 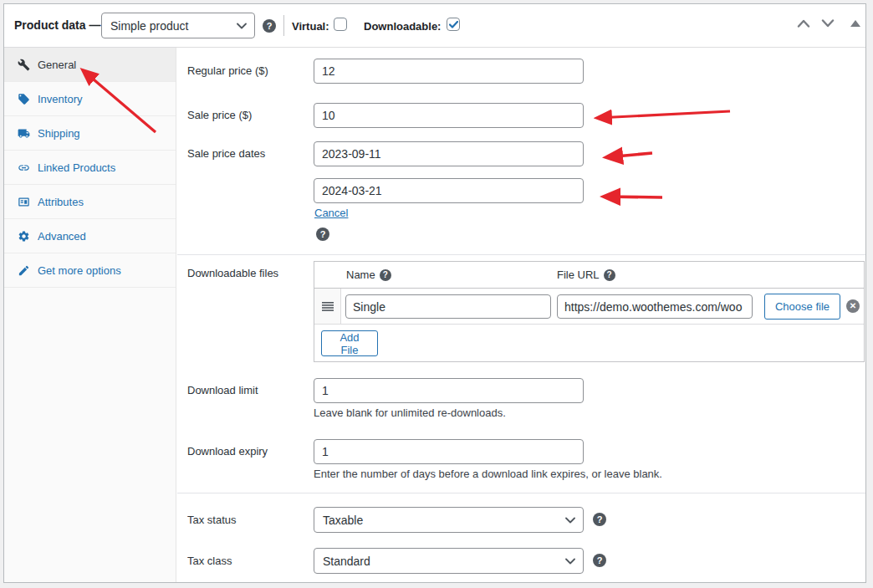 What do you see at coordinates (23, 65) in the screenshot?
I see `wrench-icon` at bounding box center [23, 65].